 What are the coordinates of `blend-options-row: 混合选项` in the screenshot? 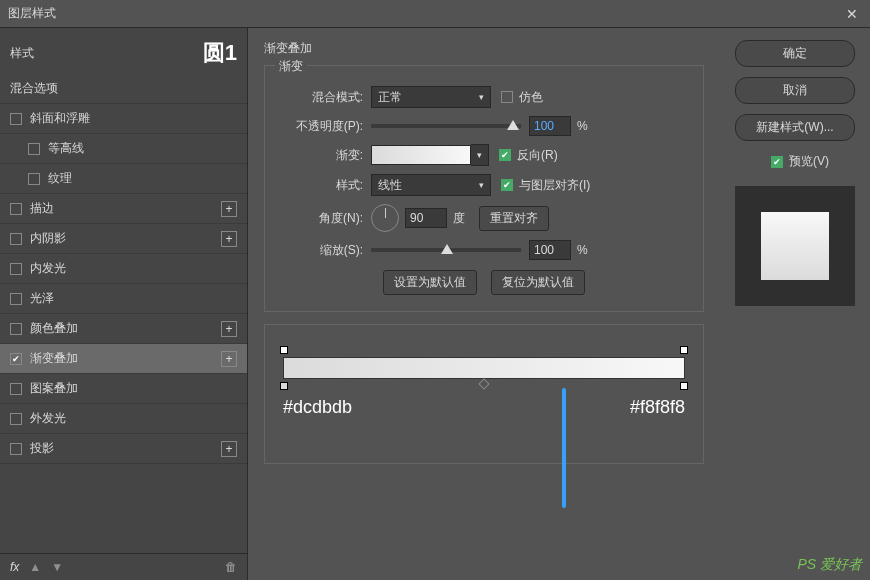 It's located at (124, 89).